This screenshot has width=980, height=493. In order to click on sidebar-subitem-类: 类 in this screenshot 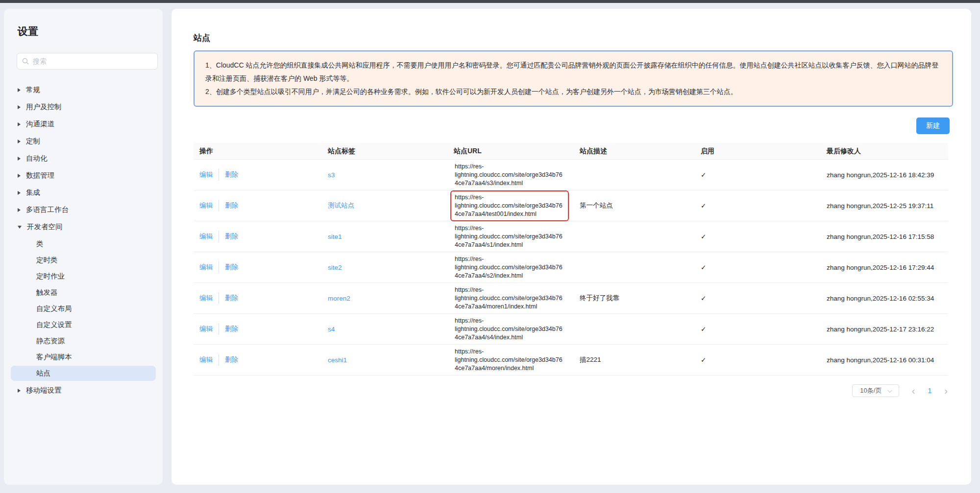, I will do `click(83, 244)`.